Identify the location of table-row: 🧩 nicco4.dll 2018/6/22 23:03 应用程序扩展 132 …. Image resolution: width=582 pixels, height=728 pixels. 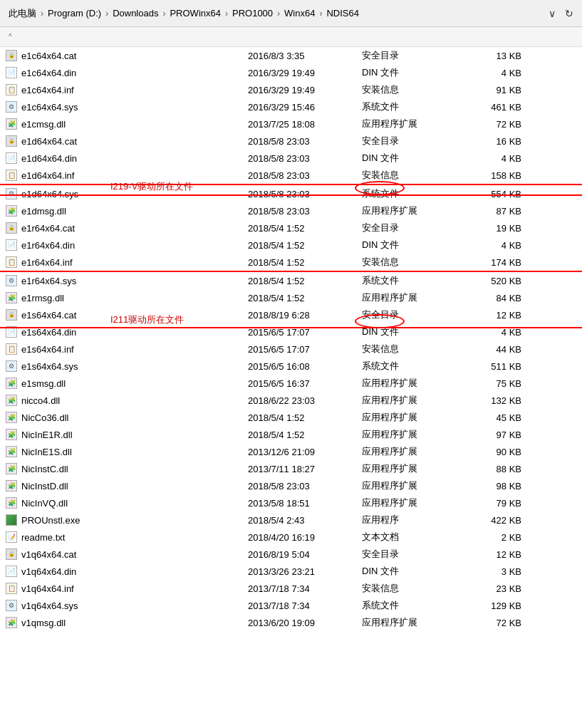
(291, 400).